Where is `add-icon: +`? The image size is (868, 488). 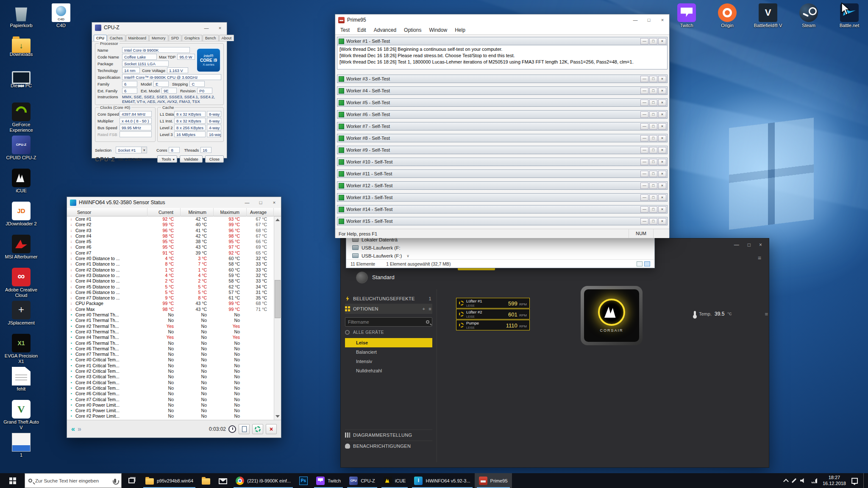
add-icon: + is located at coordinates (424, 309).